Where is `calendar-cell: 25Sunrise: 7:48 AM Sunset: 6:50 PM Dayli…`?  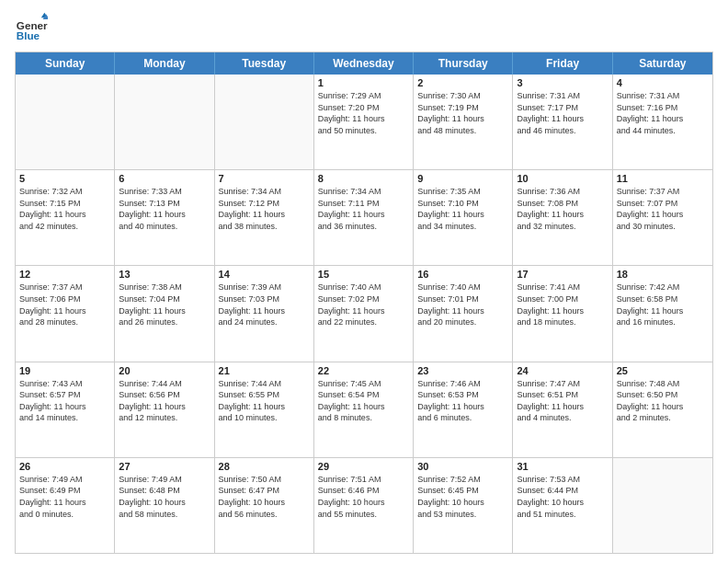
calendar-cell: 25Sunrise: 7:48 AM Sunset: 6:50 PM Dayli… is located at coordinates (663, 410).